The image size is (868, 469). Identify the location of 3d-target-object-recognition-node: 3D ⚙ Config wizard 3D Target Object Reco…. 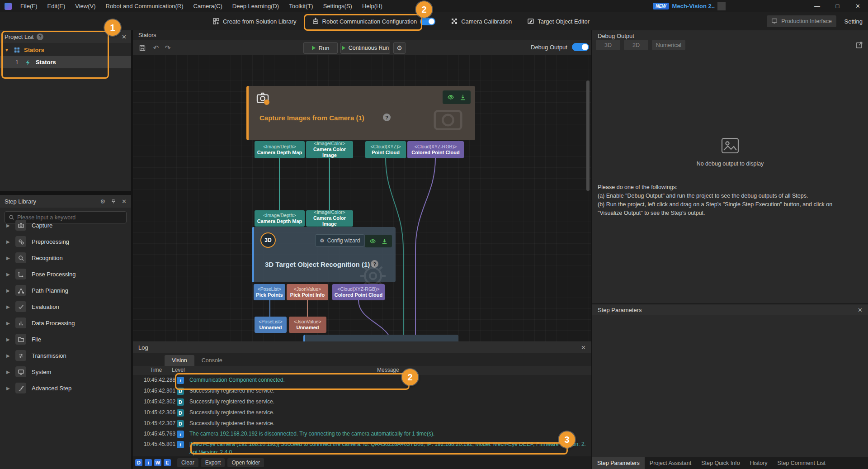
(324, 255).